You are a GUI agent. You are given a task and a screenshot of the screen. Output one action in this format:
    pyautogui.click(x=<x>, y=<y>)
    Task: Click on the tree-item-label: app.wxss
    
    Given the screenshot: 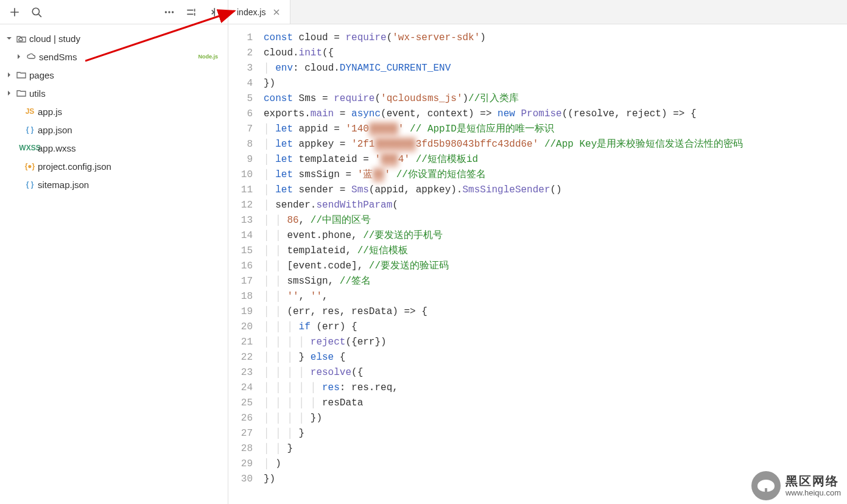 What is the action you would take?
    pyautogui.click(x=130, y=149)
    